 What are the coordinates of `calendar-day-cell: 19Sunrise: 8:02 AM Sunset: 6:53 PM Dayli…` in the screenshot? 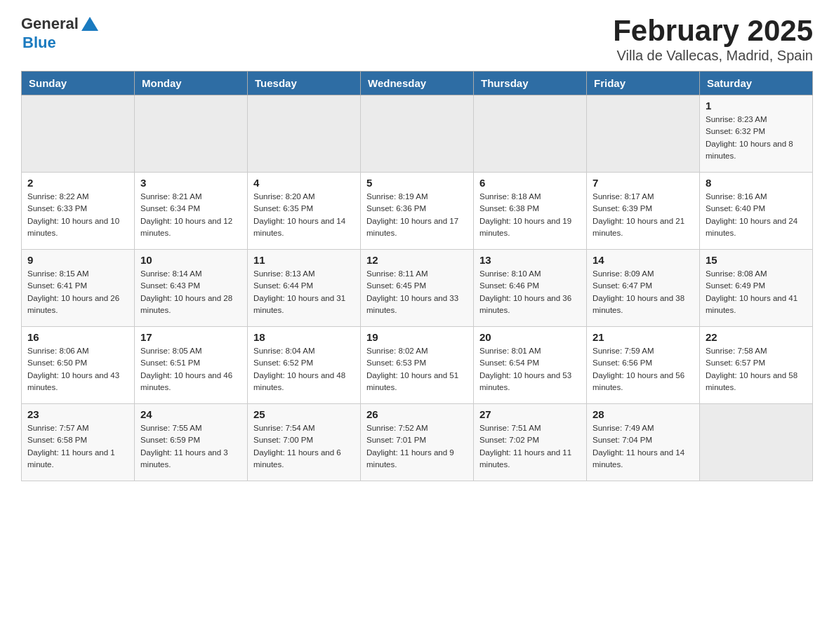 It's located at (417, 365).